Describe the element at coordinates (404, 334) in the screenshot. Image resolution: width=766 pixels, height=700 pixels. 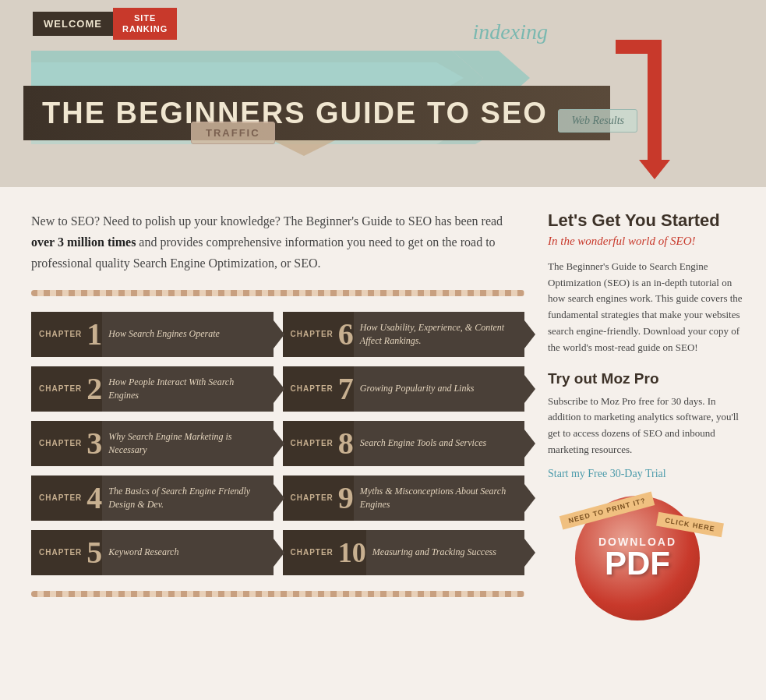
I see `chapter-6-item: CHAPTER 6 How Usability, Experience, & C…` at that location.